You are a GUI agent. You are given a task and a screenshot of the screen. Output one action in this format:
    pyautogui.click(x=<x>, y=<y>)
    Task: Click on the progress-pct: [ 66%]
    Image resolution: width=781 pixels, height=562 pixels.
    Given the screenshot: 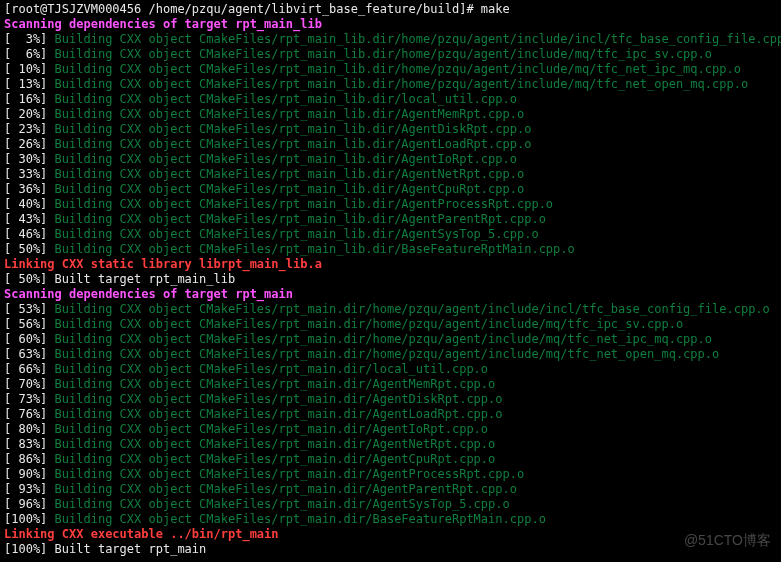 What is the action you would take?
    pyautogui.click(x=30, y=369)
    